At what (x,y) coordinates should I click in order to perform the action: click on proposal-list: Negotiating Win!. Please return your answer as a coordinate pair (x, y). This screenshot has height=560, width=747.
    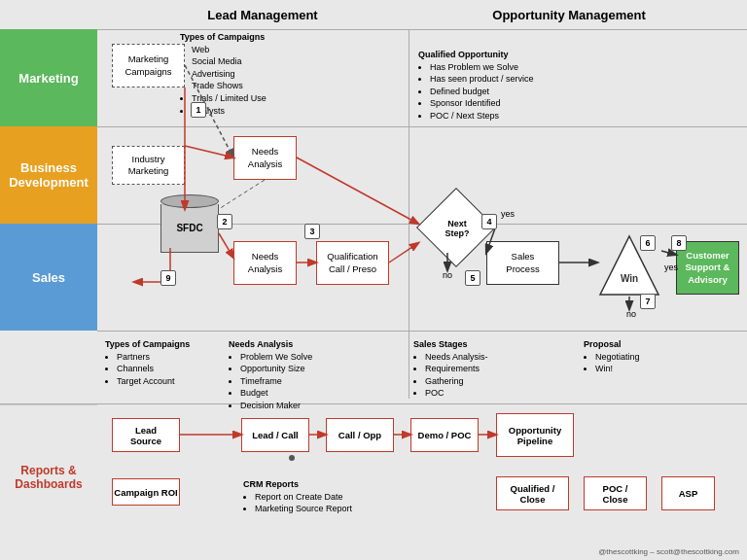
    Looking at the image, I should click on (612, 364).